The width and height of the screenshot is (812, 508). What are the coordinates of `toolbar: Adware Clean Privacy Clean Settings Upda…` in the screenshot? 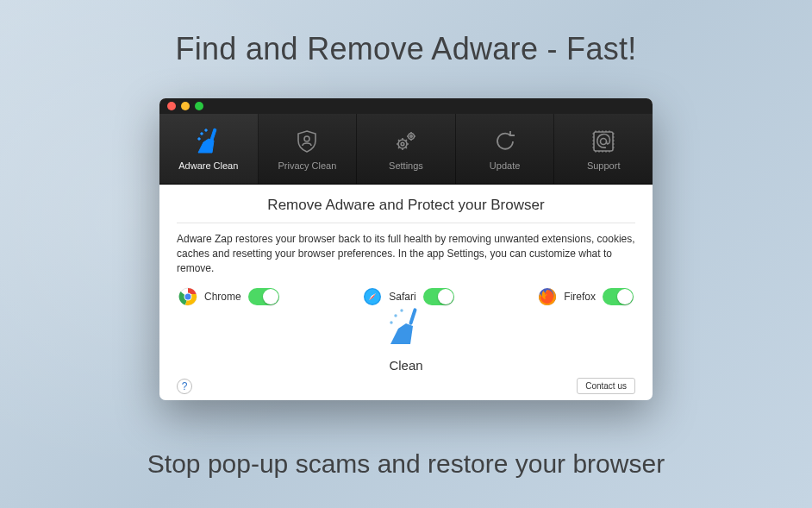 It's located at (406, 149).